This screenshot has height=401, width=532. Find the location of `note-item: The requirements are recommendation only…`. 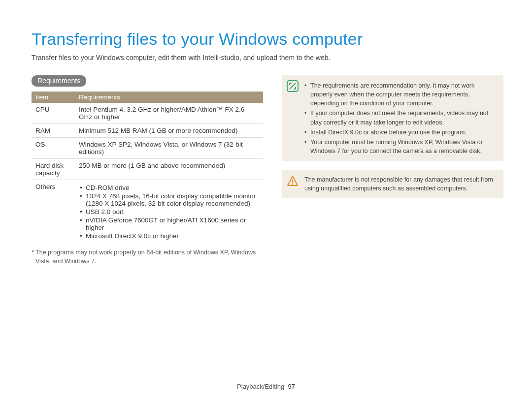

note-item: The requirements are recommendation only… is located at coordinates (401, 94).